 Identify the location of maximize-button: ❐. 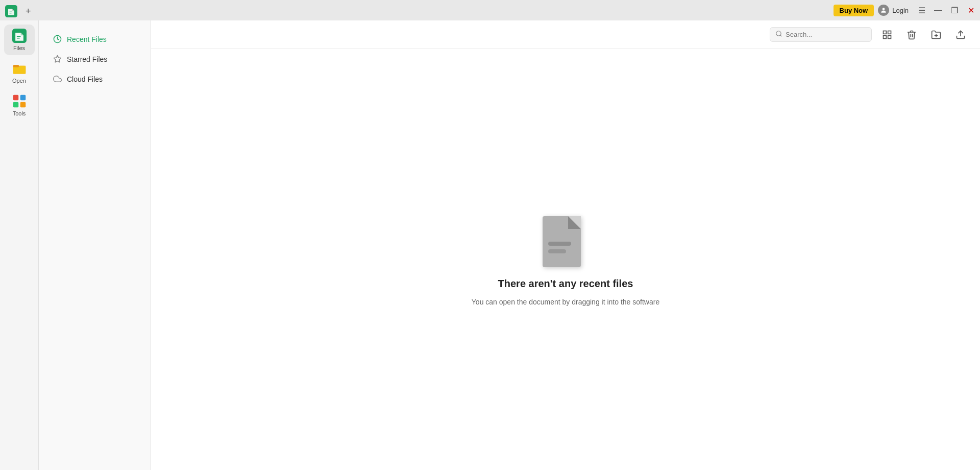
(954, 10).